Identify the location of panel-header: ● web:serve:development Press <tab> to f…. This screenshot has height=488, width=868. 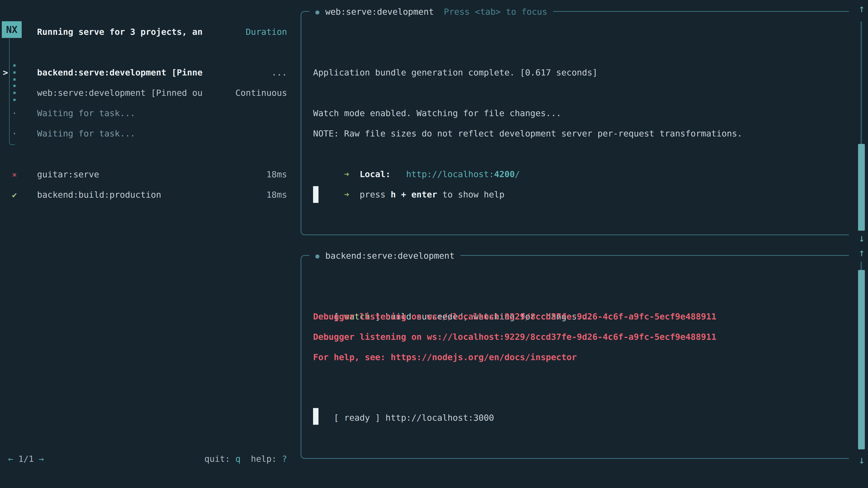
(431, 12).